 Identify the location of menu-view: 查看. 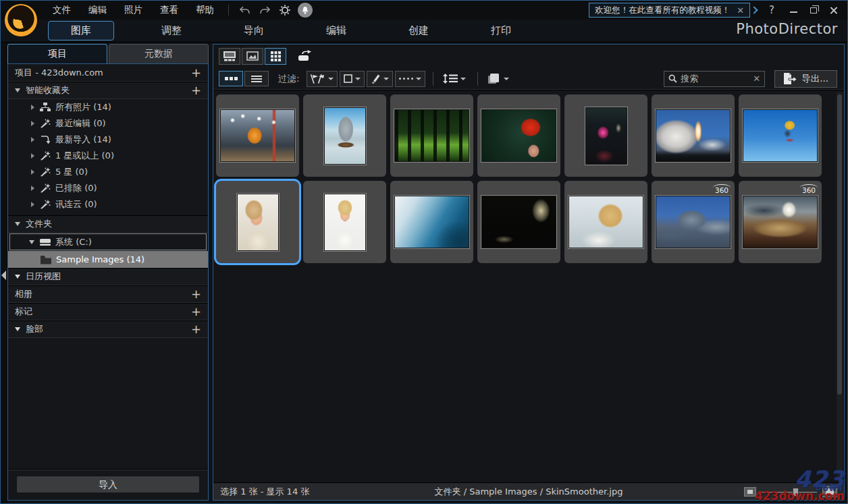
(169, 10).